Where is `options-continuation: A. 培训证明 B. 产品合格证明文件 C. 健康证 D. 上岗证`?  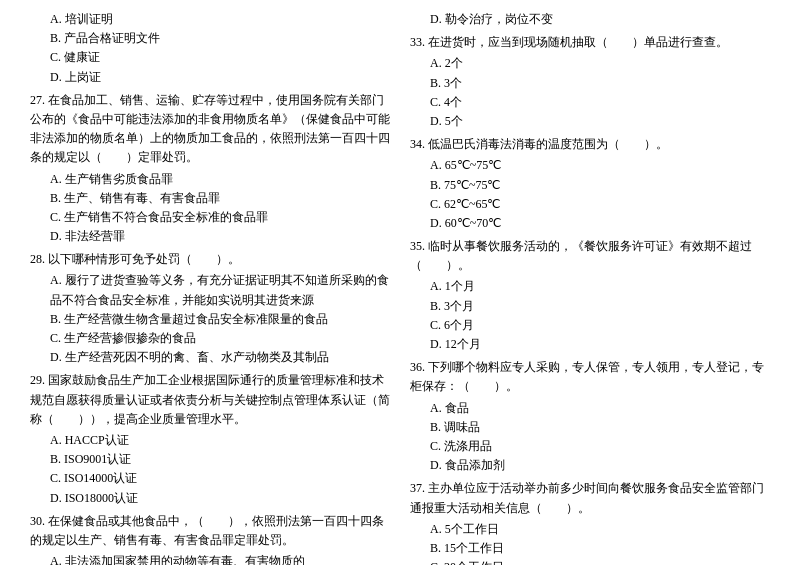
options-continuation: A. 培训证明 B. 产品合格证明文件 C. 健康证 D. 上岗证 is located at coordinates (210, 48).